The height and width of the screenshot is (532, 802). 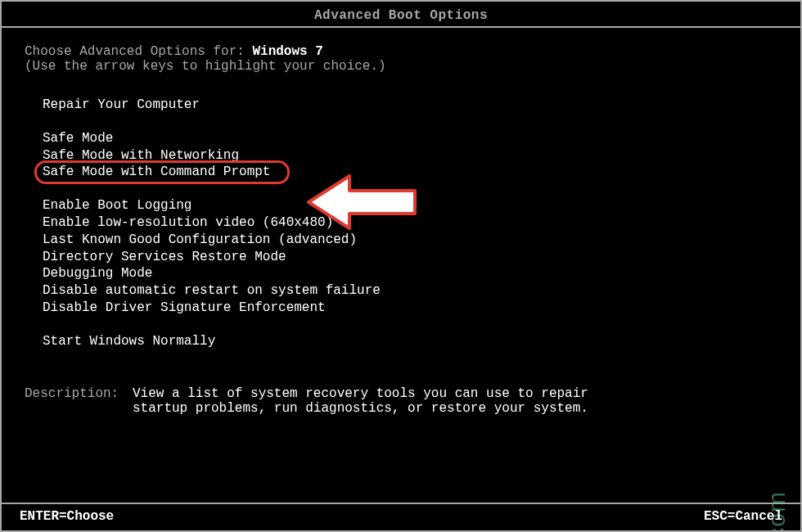 What do you see at coordinates (138, 52) in the screenshot?
I see `intro-prefix: Choose Advanced Options for:` at bounding box center [138, 52].